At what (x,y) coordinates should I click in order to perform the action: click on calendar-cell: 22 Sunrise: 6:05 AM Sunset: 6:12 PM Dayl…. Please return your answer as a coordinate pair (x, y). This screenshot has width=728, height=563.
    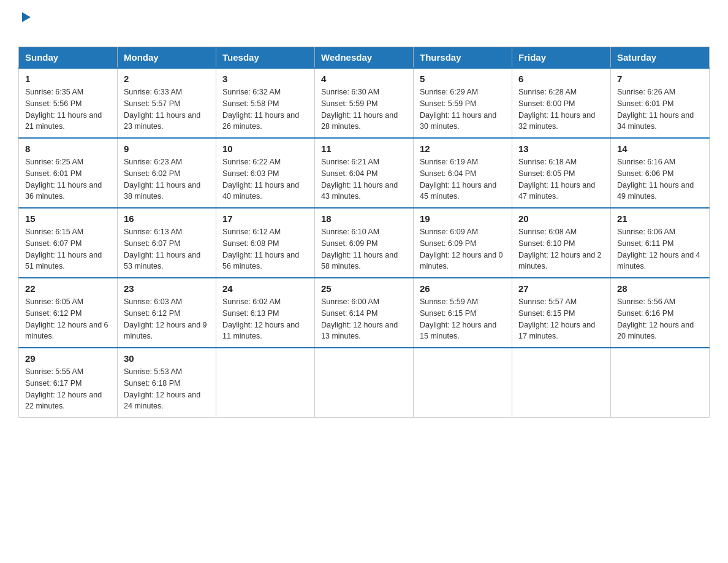
    Looking at the image, I should click on (69, 313).